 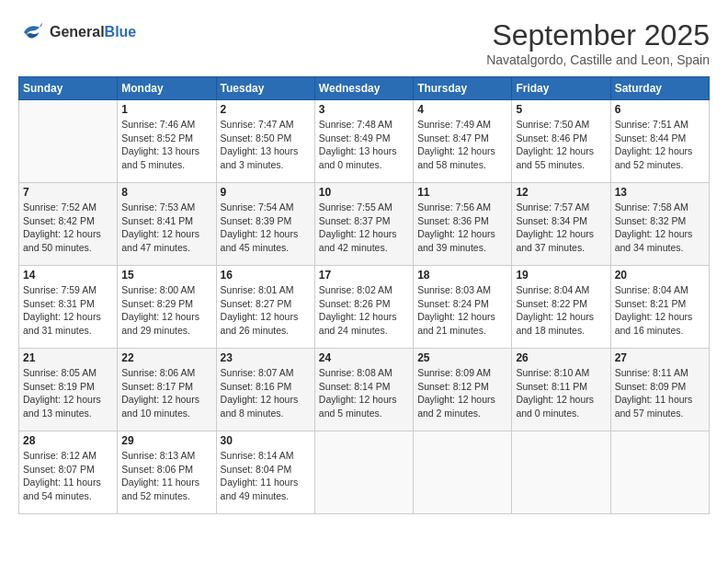 What do you see at coordinates (266, 477) in the screenshot?
I see `day-info: Sunrise: 8:14 AM Sunset: 8:04 PM Dayligh…` at bounding box center [266, 477].